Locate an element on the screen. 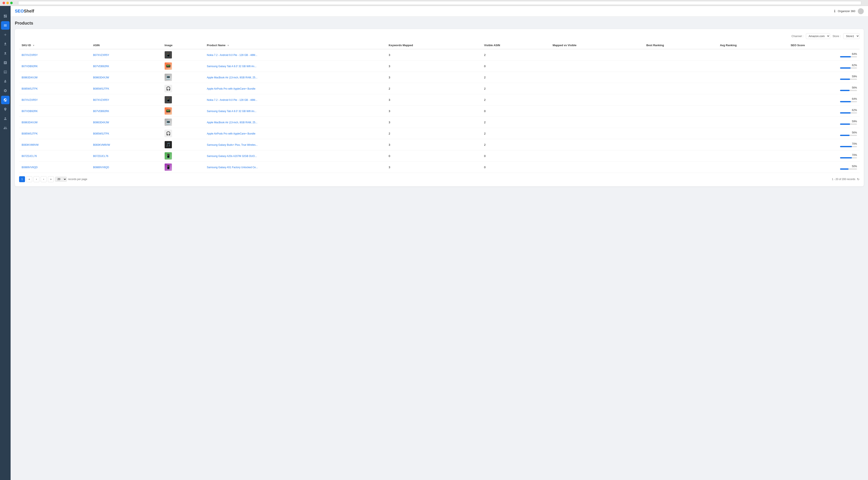 This screenshot has width=868, height=480. cell-product-name: Apple AirPods Pro with AppleCare+ Bundle is located at coordinates (295, 133).